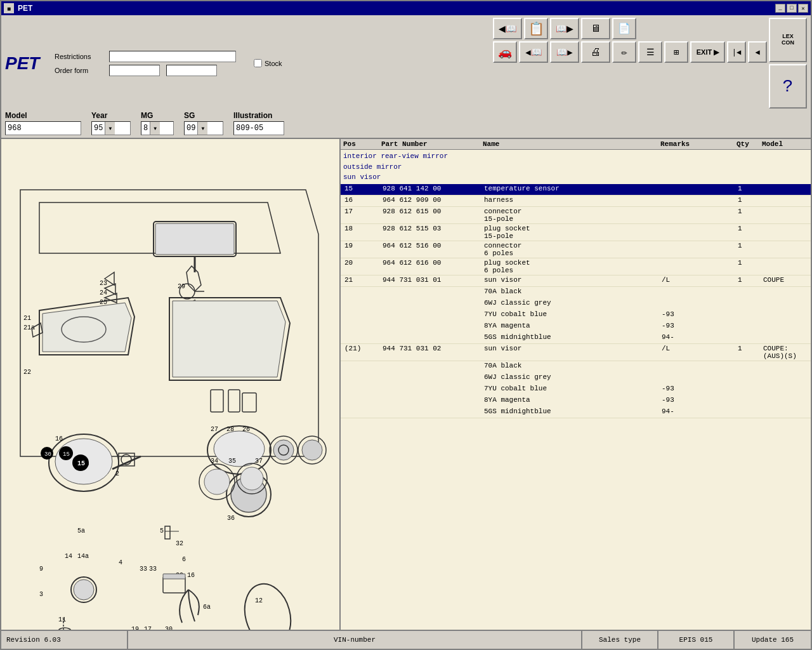 The width and height of the screenshot is (812, 650). What do you see at coordinates (534, 52) in the screenshot?
I see `nav-prev-button: ◀📖` at bounding box center [534, 52].